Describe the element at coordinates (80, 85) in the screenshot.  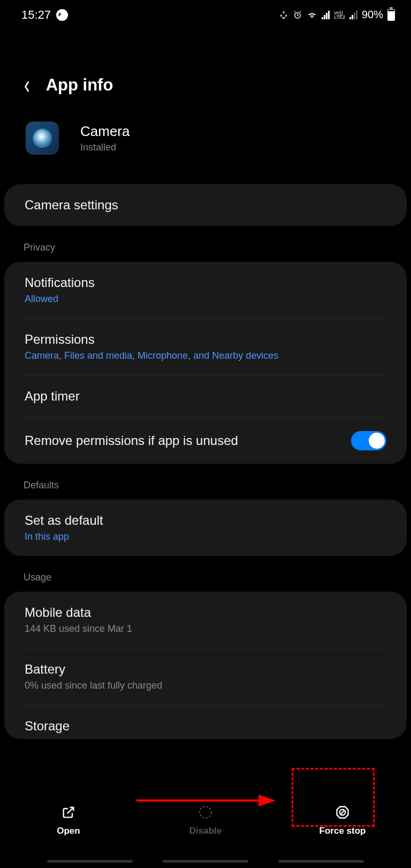
I see `page-title: App info` at that location.